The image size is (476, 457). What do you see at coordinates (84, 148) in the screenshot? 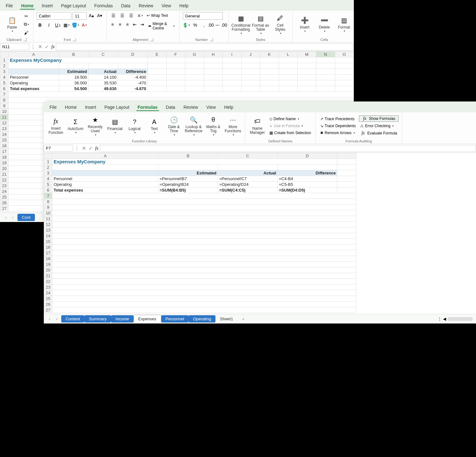
I see `cancel-formula-2: ✕` at bounding box center [84, 148].